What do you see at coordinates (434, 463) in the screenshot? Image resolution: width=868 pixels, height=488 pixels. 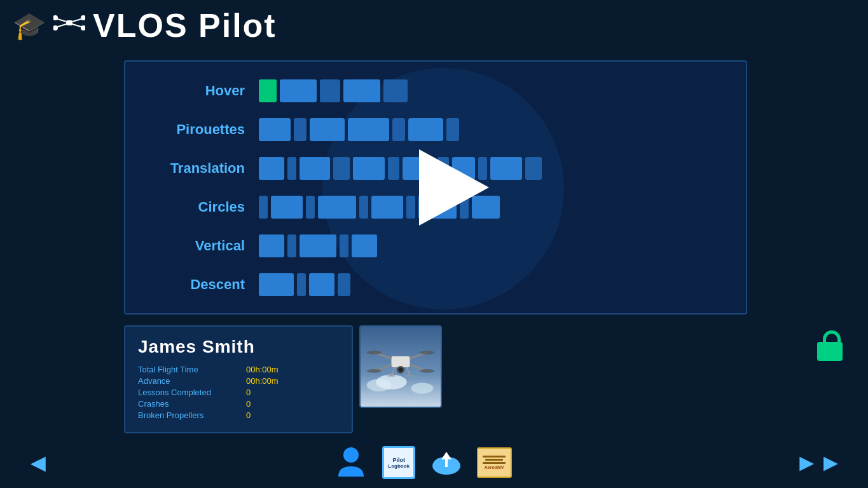 I see `bottom-nav: ◄ Pilot Logbook` at bounding box center [434, 463].